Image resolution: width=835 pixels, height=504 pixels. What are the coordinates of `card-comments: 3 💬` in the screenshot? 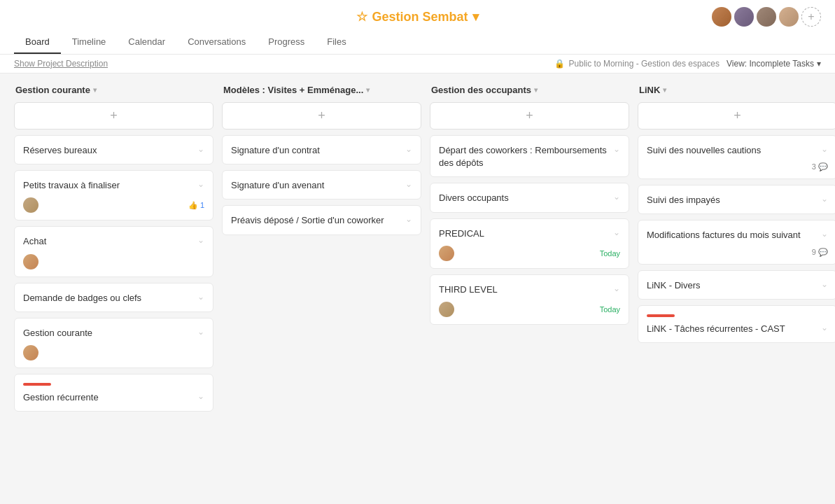 It's located at (820, 167).